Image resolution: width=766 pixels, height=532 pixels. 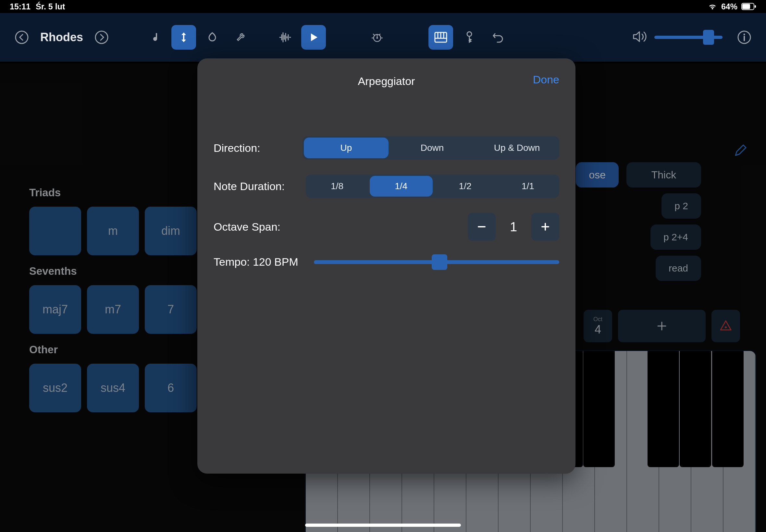 I want to click on volume-slider, so click(x=688, y=37).